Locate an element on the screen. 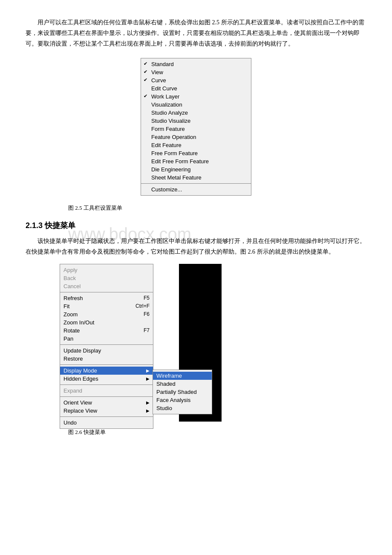 The height and width of the screenshot is (555, 392). toolbar-menu-item-visualization: Visualization is located at coordinates (196, 105).